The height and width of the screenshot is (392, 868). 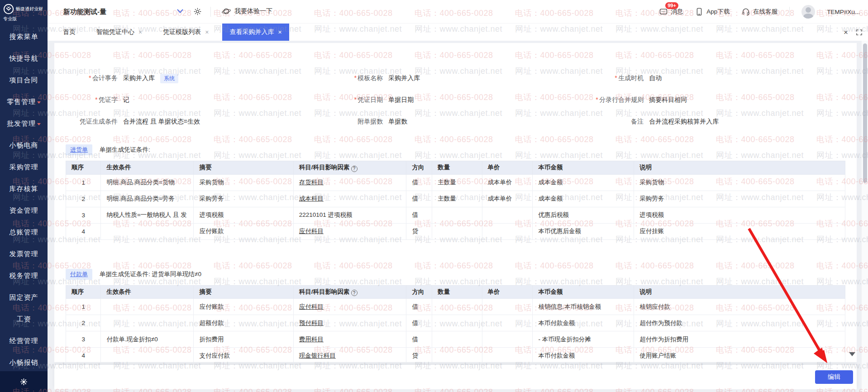 I want to click on doc-type-chip: 进货单, so click(x=79, y=150).